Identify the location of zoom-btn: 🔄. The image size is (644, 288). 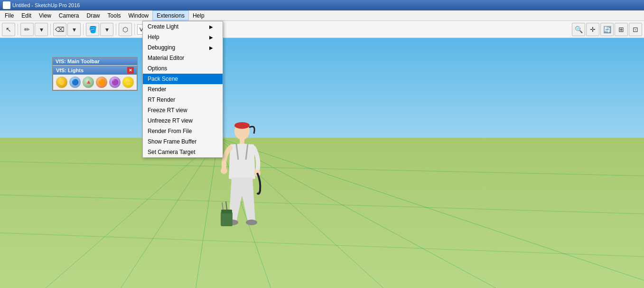
(607, 29).